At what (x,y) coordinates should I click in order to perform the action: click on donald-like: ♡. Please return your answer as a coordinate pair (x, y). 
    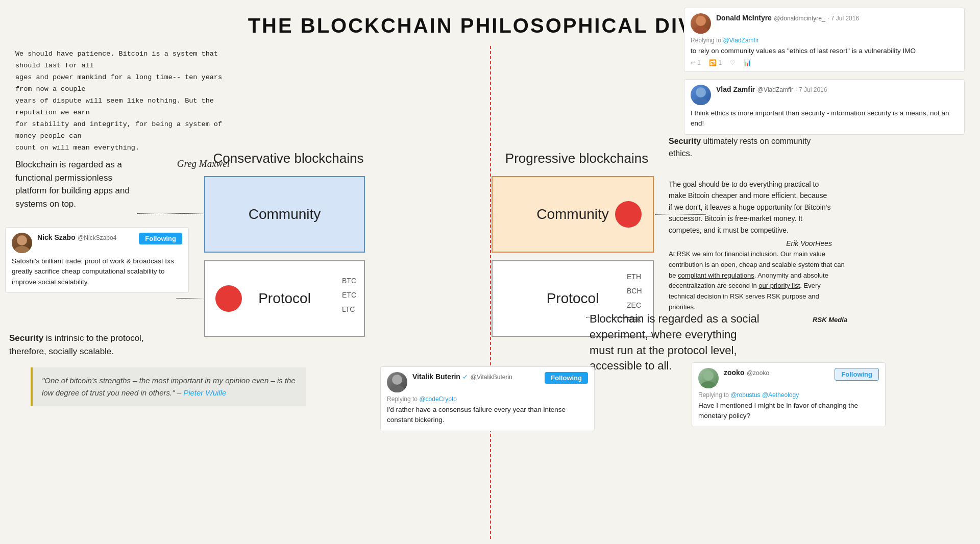
    Looking at the image, I should click on (733, 63).